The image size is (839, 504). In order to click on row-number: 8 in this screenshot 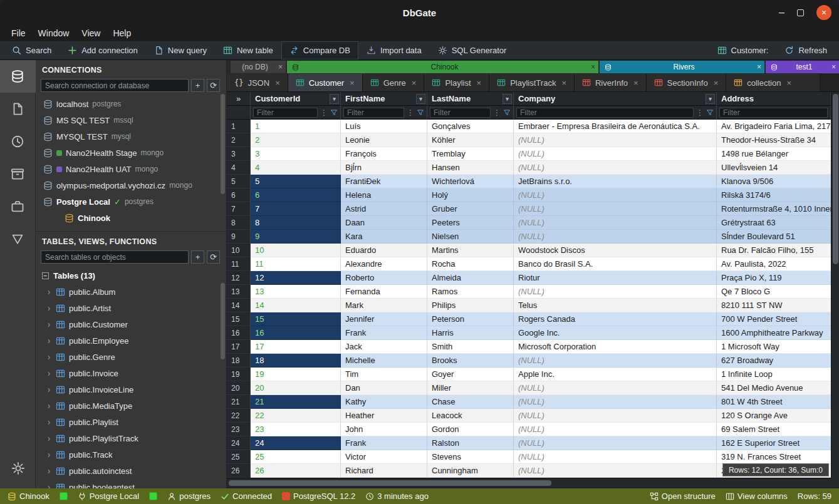, I will do `click(239, 223)`.